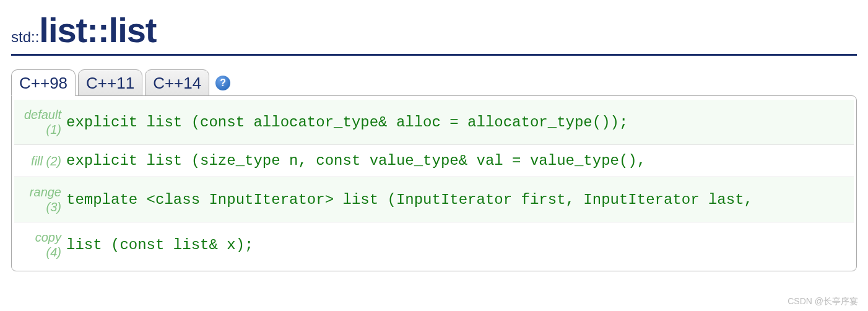 This screenshot has width=868, height=311. I want to click on signature-name: range, so click(46, 192).